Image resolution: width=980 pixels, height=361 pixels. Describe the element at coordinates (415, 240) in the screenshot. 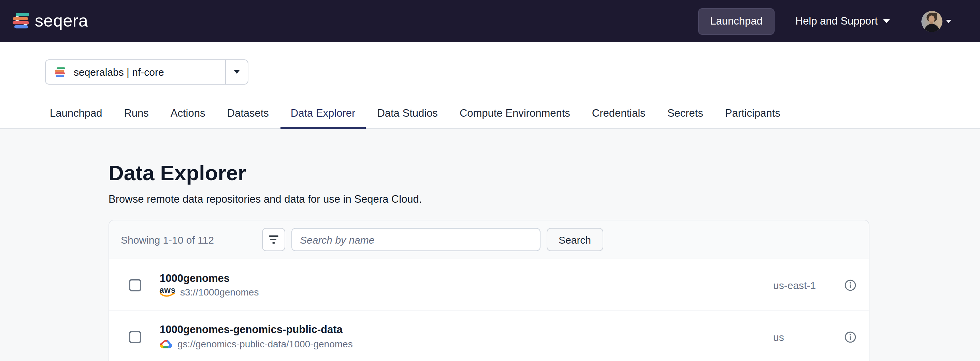

I see `search-input` at that location.